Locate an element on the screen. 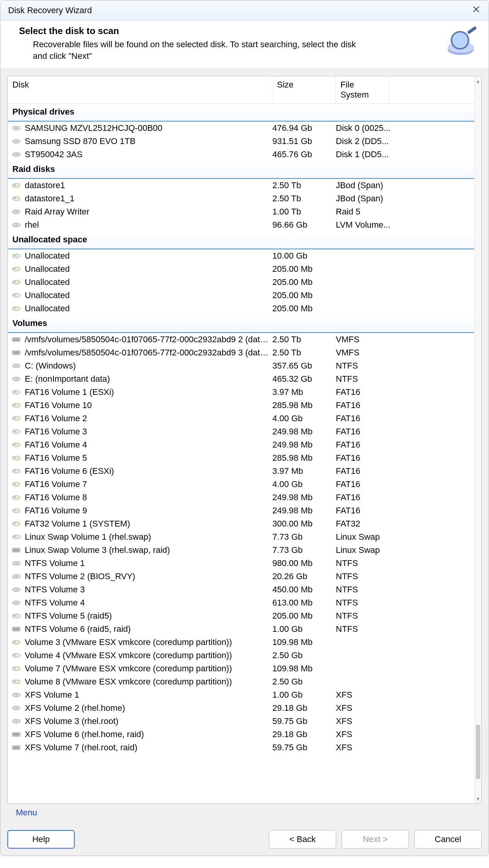 This screenshot has width=489, height=868. close-button is located at coordinates (476, 10).